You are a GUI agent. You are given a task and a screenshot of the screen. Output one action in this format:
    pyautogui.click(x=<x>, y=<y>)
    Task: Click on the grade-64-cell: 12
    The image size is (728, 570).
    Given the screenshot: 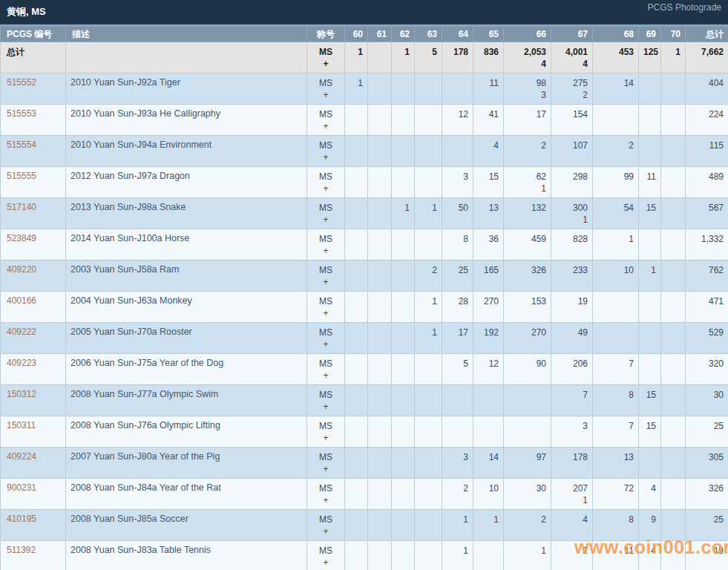 What is the action you would take?
    pyautogui.click(x=458, y=120)
    